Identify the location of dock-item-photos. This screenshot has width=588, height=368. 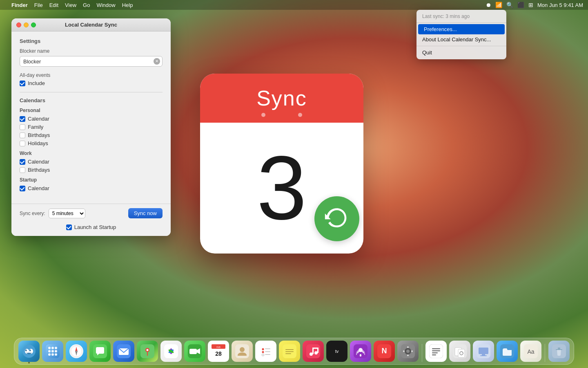
(171, 351).